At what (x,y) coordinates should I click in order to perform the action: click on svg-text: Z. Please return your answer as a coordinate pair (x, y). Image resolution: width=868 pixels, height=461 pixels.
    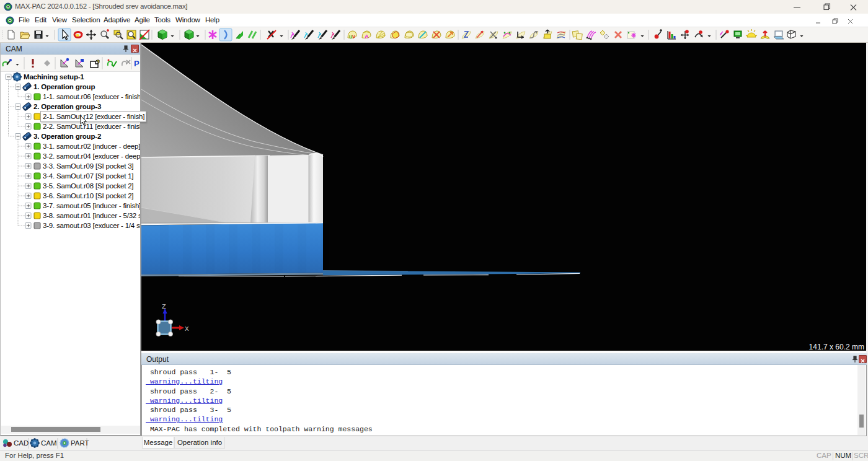
    Looking at the image, I should click on (164, 307).